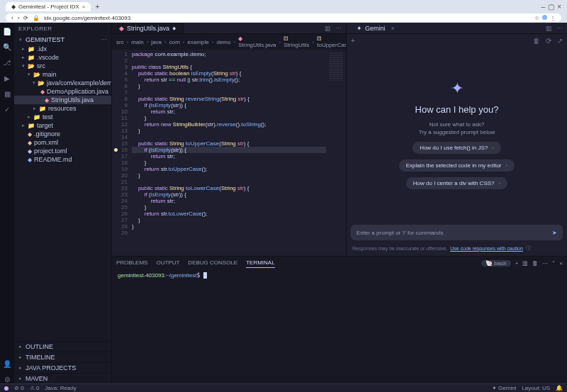  I want to click on breadcrumb-item: ⊡ StringUtils, so click(296, 42).